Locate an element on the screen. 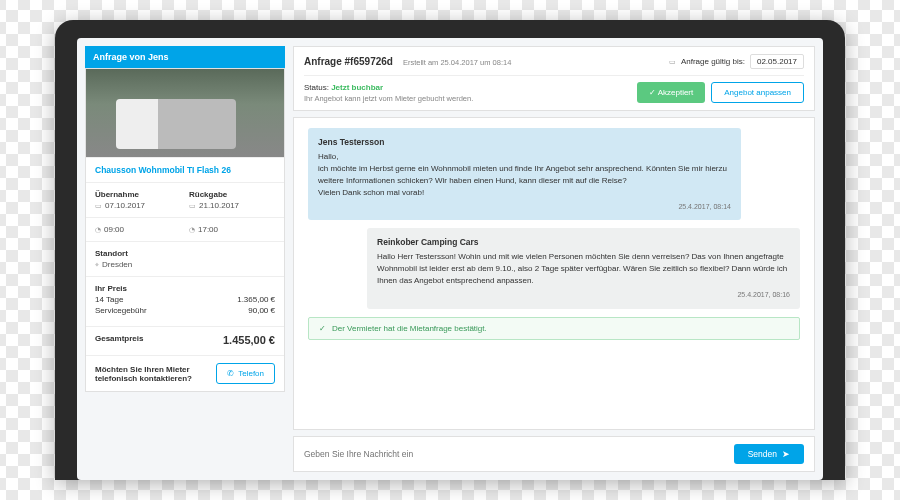 The height and width of the screenshot is (500, 900). location-label: Standort is located at coordinates (185, 254).